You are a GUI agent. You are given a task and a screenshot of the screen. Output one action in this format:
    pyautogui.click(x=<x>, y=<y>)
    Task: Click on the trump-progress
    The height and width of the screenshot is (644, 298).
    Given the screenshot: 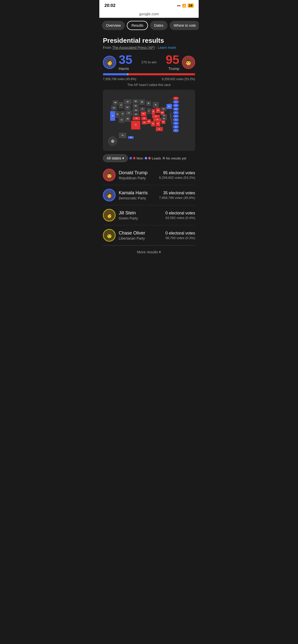 What is the action you would take?
    pyautogui.click(x=161, y=74)
    